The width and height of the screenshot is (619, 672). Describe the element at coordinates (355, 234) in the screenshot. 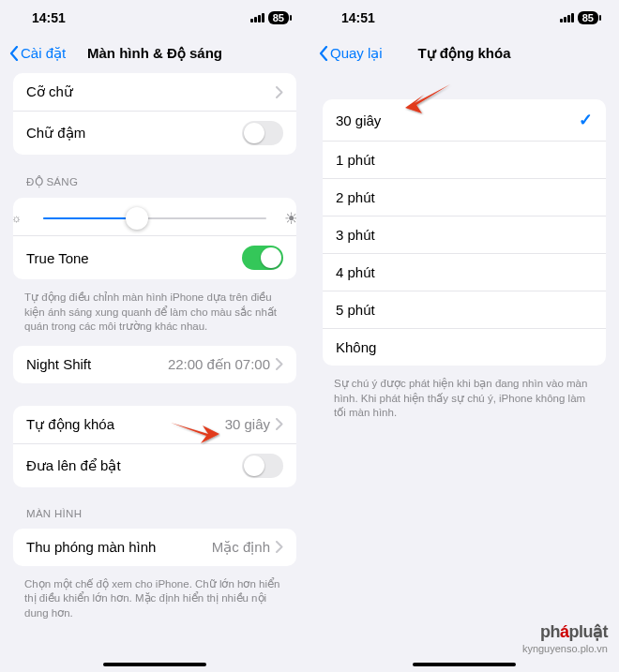

I see `option-label: 3 phút` at that location.